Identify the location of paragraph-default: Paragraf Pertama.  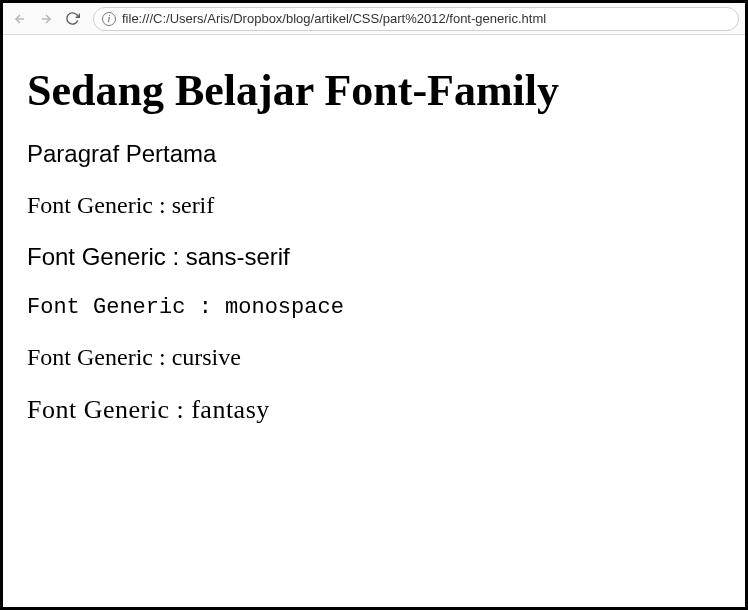
(374, 154).